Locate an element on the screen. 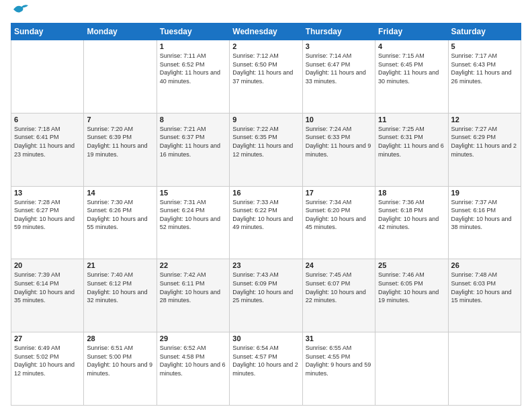 The height and width of the screenshot is (411, 532). calendar-cell: 1Sunrise: 7:11 AMSunset: 6:52 PMDaylight… is located at coordinates (193, 77).